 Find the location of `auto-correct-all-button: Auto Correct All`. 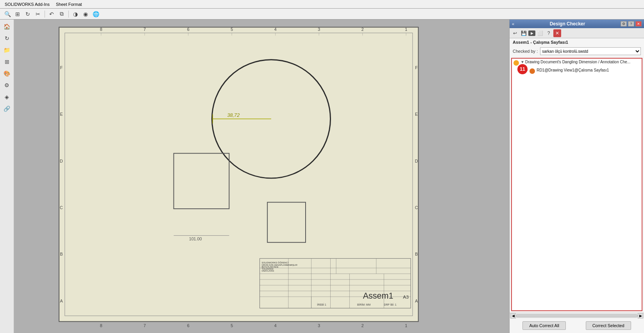

auto-correct-all-button: Auto Correct All is located at coordinates (544, 326).